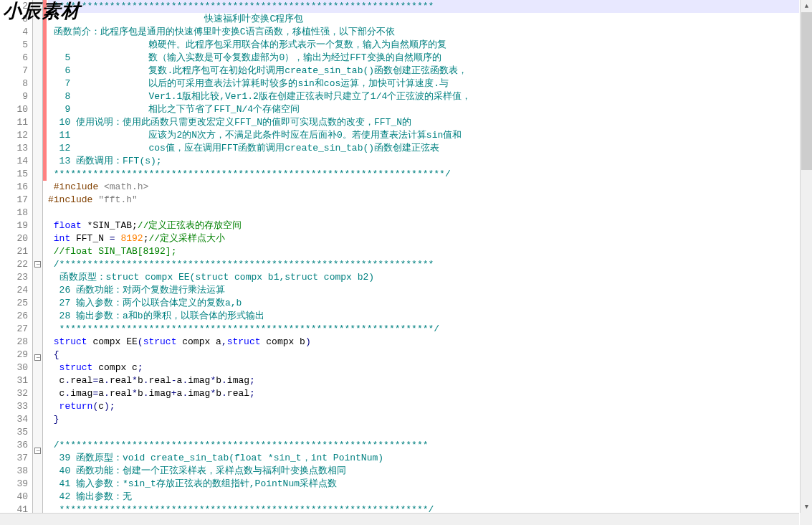  Describe the element at coordinates (424, 187) in the screenshot. I see `code-line: #include <math.h>` at that location.